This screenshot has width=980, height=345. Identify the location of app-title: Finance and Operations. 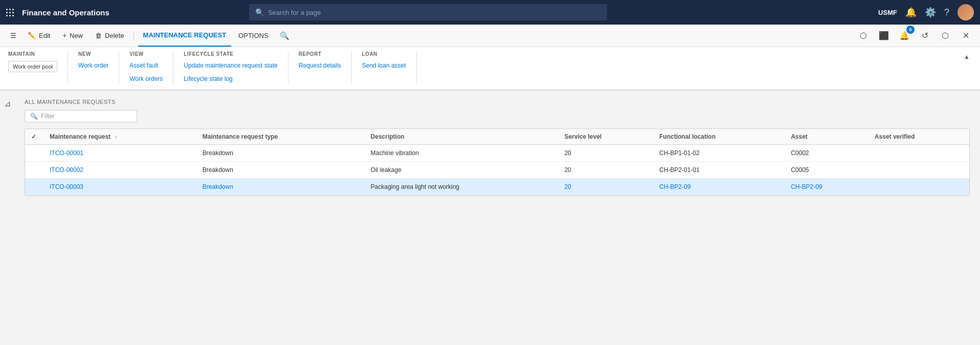
(65, 12).